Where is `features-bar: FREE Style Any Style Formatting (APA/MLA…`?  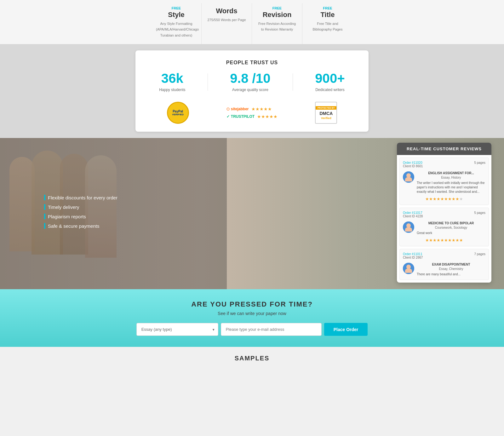
features-bar: FREE Style Any Style Formatting (APA/MLA… is located at coordinates (252, 22).